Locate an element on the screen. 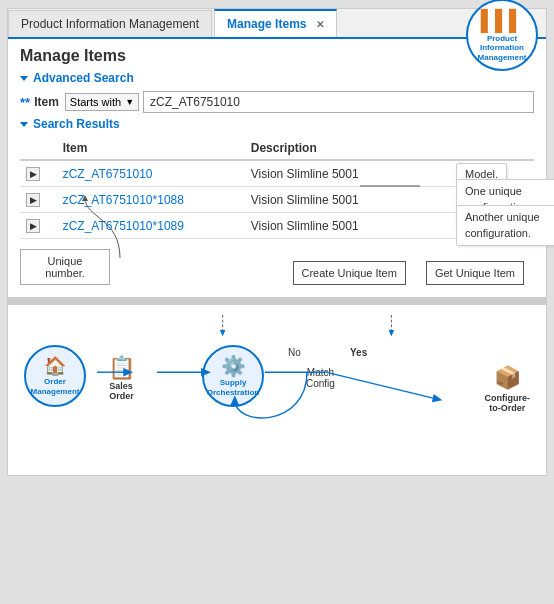  item-link-2: zCZ_AT6751010*1088 is located at coordinates (124, 200).